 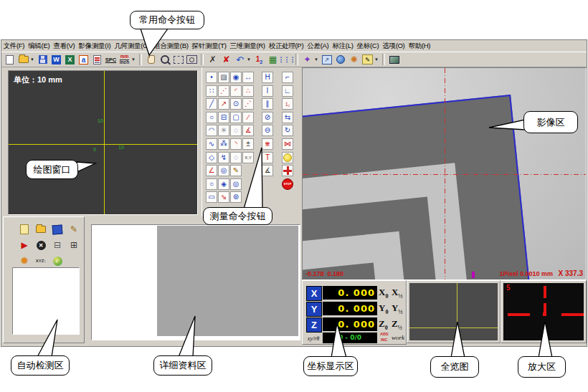 What do you see at coordinates (39, 46) in the screenshot?
I see `menu-edit: 编辑(E)` at bounding box center [39, 46].